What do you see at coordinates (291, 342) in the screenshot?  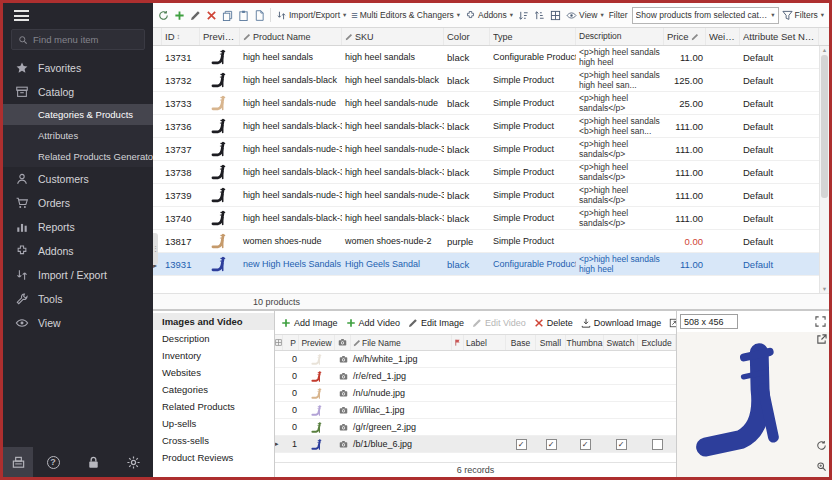 I see `col-header-position: P` at bounding box center [291, 342].